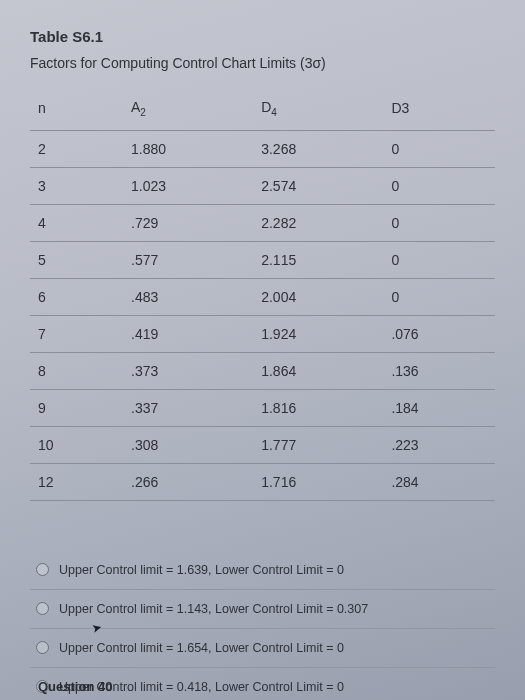  What do you see at coordinates (318, 370) in the screenshot?
I see `cell-d4: 1.864` at bounding box center [318, 370].